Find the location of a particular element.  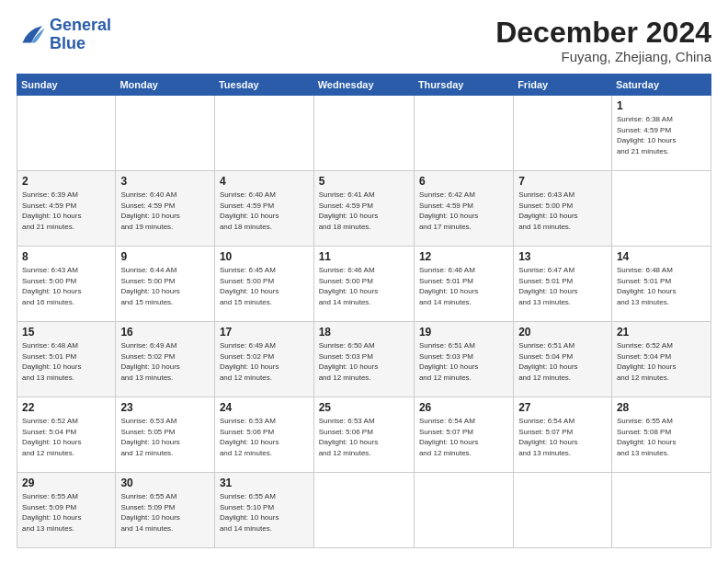

col-wednesday: Wednesday is located at coordinates (364, 85).